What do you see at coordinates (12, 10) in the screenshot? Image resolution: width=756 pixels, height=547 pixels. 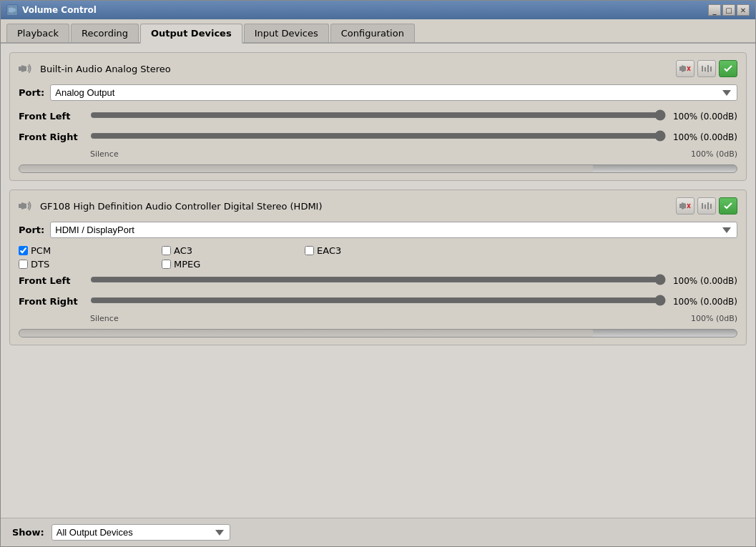 I see `app-icon` at bounding box center [12, 10].